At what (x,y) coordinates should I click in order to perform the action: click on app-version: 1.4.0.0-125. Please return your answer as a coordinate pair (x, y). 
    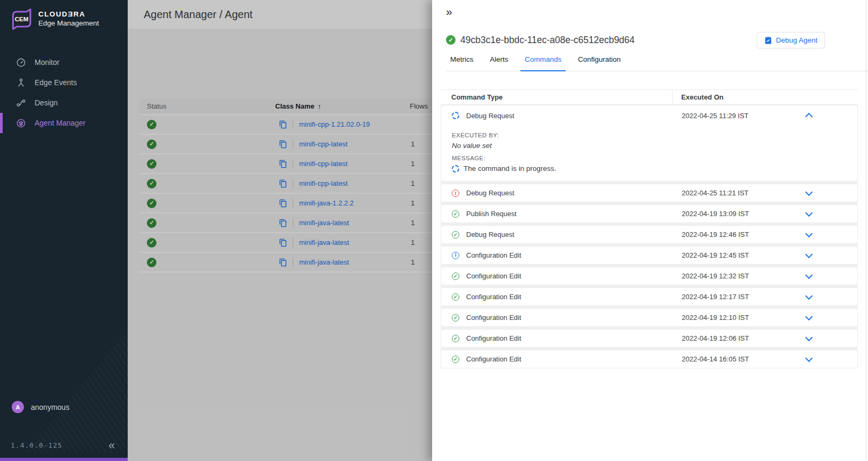
    Looking at the image, I should click on (36, 445).